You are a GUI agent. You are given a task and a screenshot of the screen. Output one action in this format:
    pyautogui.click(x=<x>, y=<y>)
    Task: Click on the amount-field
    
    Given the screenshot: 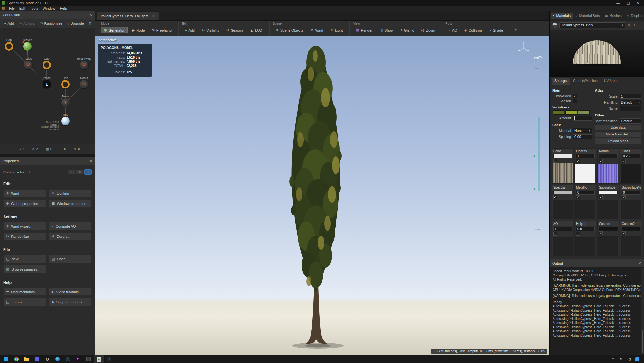 What is the action you would take?
    pyautogui.click(x=582, y=118)
    